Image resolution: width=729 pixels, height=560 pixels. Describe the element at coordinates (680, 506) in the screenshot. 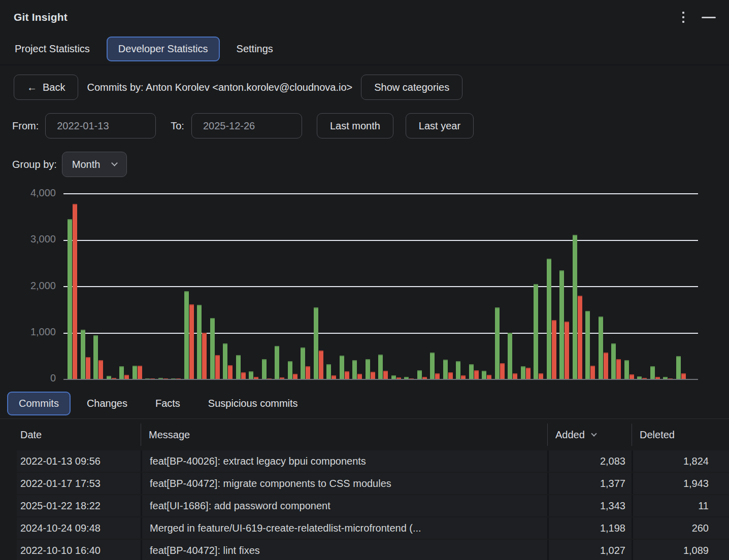

I see `commit-deleted: 11` at that location.